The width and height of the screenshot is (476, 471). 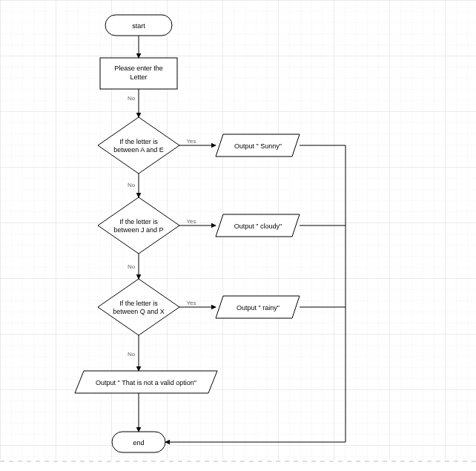 I want to click on dec3-l2: between Q and X, so click(x=139, y=312).